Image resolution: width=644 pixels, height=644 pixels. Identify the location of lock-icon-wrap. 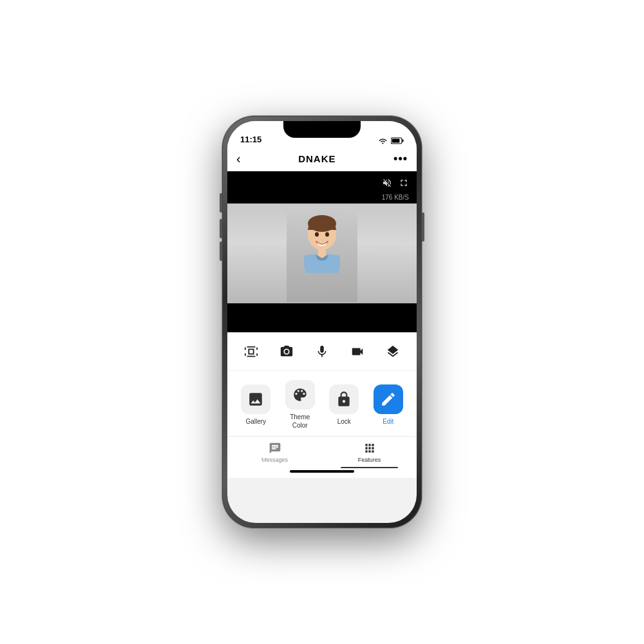
(344, 399).